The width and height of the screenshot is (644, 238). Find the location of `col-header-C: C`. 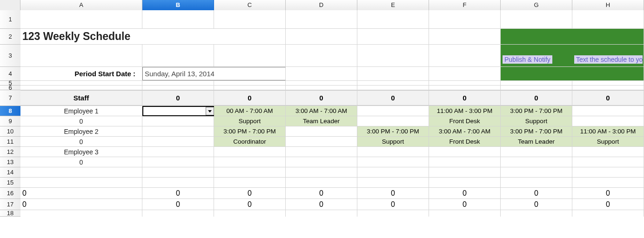

col-header-C: C is located at coordinates (250, 5).